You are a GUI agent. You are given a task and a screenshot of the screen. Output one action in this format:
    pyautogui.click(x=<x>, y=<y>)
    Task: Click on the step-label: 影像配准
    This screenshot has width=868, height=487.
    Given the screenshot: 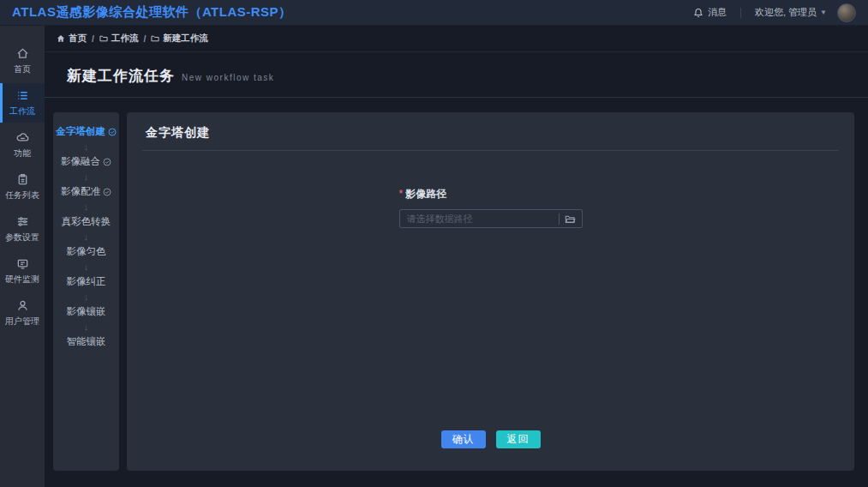 What is the action you would take?
    pyautogui.click(x=81, y=192)
    